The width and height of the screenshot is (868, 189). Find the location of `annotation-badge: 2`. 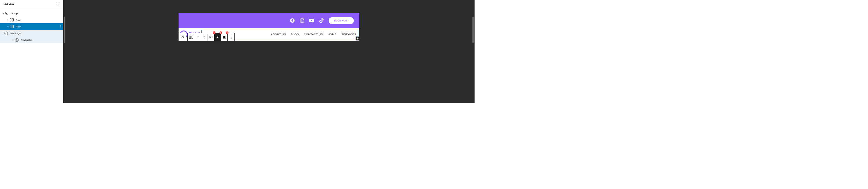

annotation-badge: 2 is located at coordinates (221, 33).